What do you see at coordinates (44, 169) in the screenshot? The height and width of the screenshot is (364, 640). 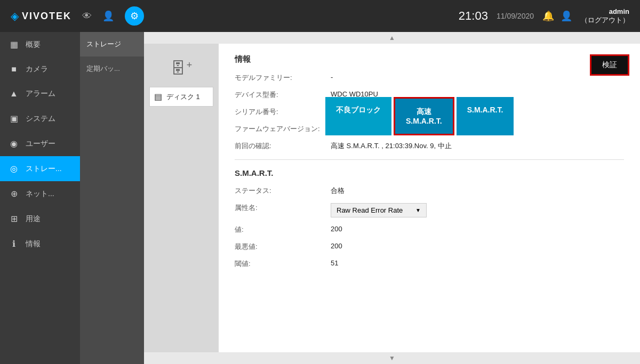 I see `sidebar-label-storage: ストレー...` at bounding box center [44, 169].